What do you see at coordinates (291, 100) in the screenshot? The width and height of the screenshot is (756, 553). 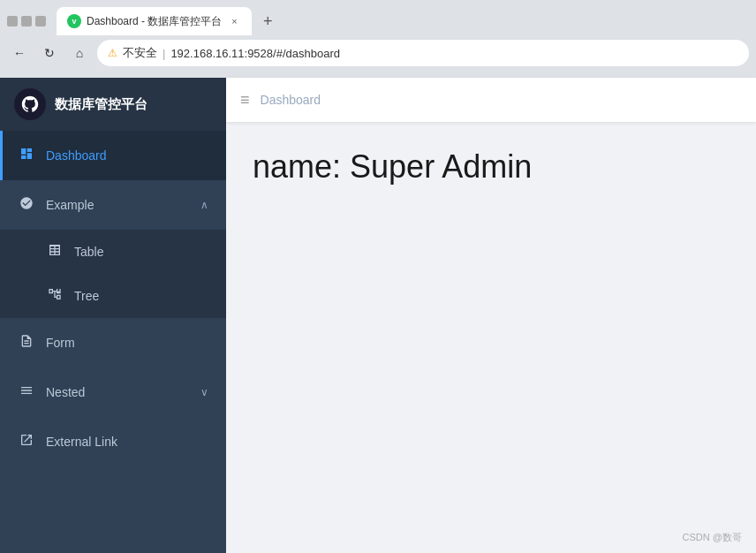 I see `breadcrumb: Dashboard` at bounding box center [291, 100].